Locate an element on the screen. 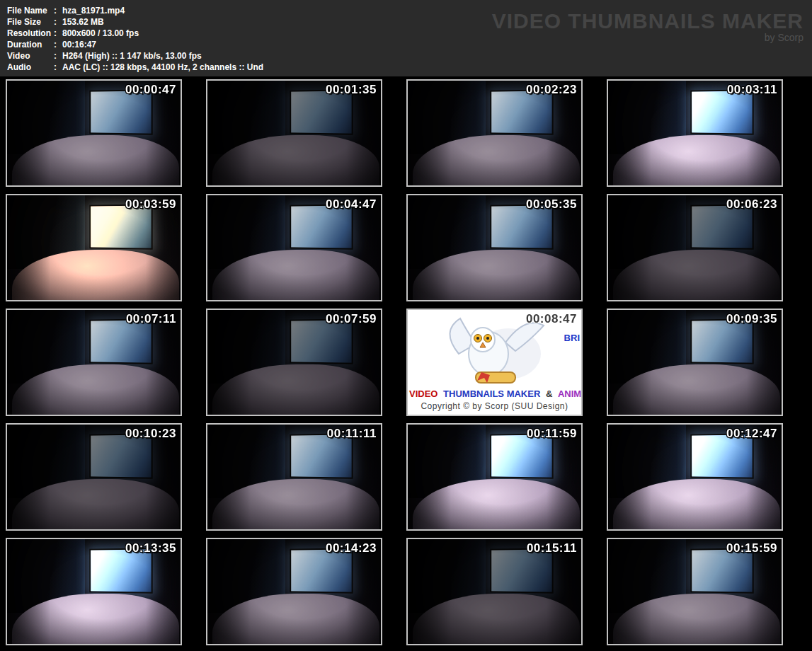 The width and height of the screenshot is (812, 651). thumbnail-cell: 00:07:11 is located at coordinates (93, 362).